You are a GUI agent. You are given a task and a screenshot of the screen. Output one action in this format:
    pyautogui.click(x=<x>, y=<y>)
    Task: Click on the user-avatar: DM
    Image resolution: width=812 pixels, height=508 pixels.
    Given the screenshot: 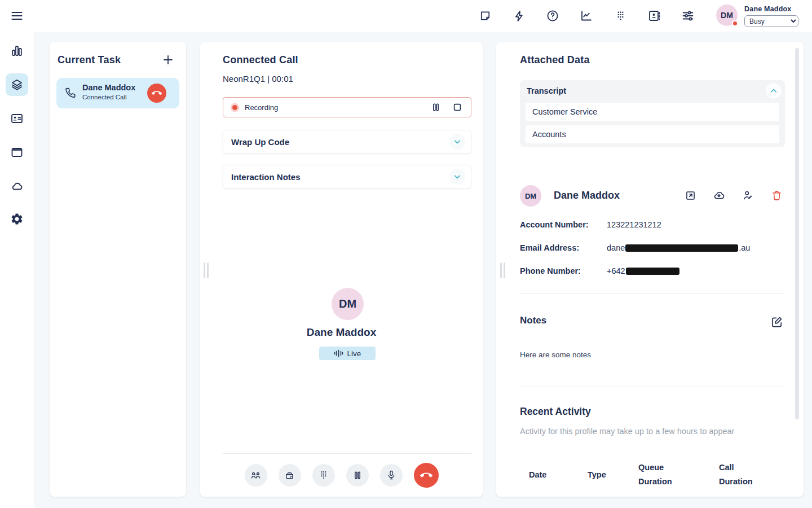 What is the action you would take?
    pyautogui.click(x=727, y=15)
    